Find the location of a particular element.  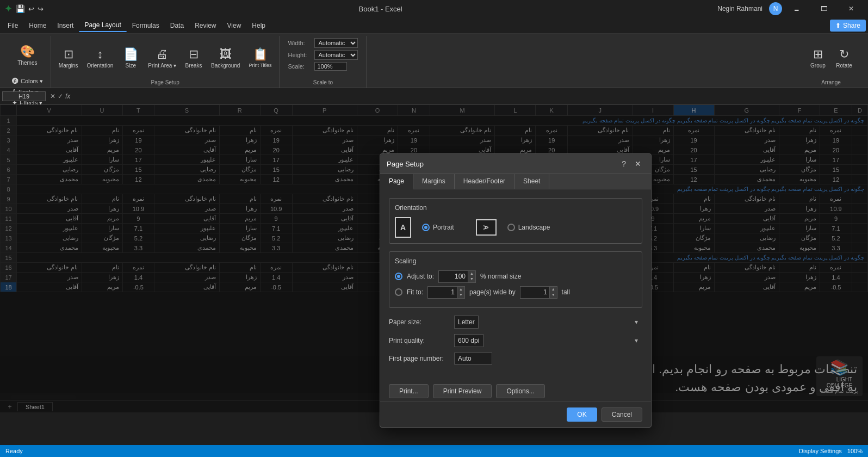

formula-input is located at coordinates (470, 96).